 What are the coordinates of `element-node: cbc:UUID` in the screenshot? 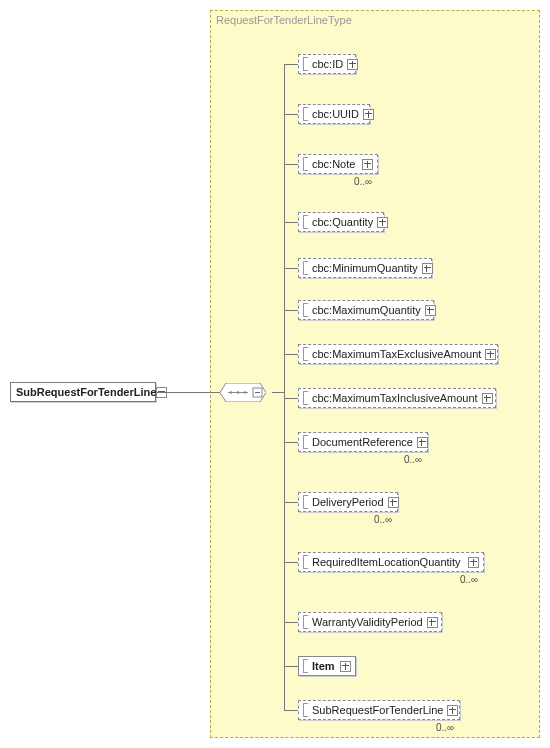 It's located at (334, 114).